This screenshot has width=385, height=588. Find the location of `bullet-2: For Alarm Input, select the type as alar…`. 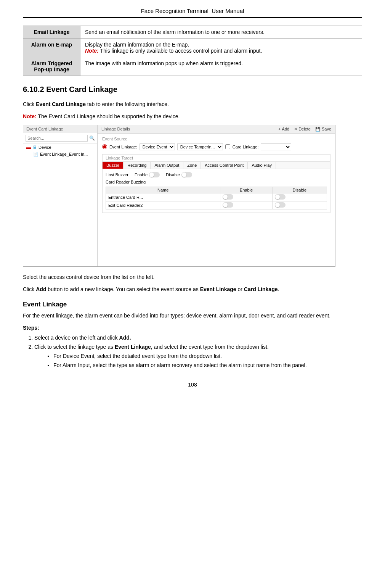

bullet-2: For Alarm Input, select the type as alar… is located at coordinates (208, 366).